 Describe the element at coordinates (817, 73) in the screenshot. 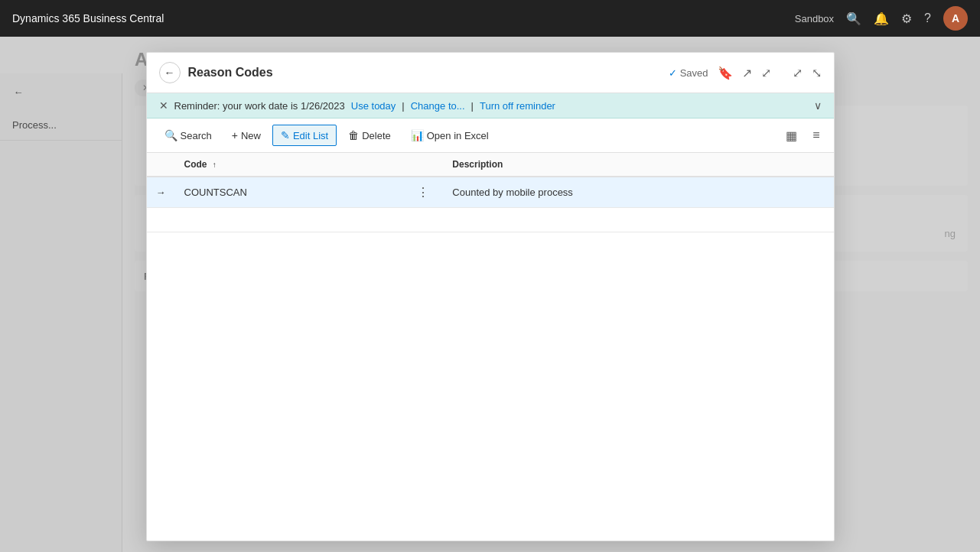

I see `fullscreen-icon: ⤡` at that location.